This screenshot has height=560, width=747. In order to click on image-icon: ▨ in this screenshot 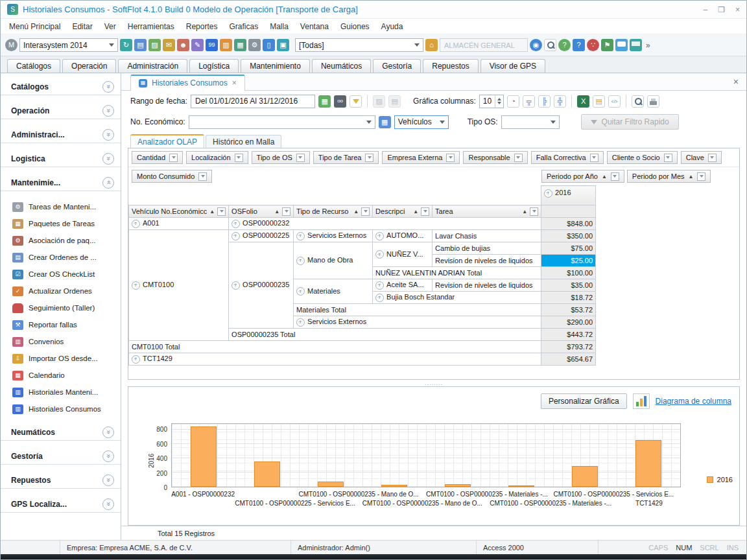, I will do `click(379, 101)`.